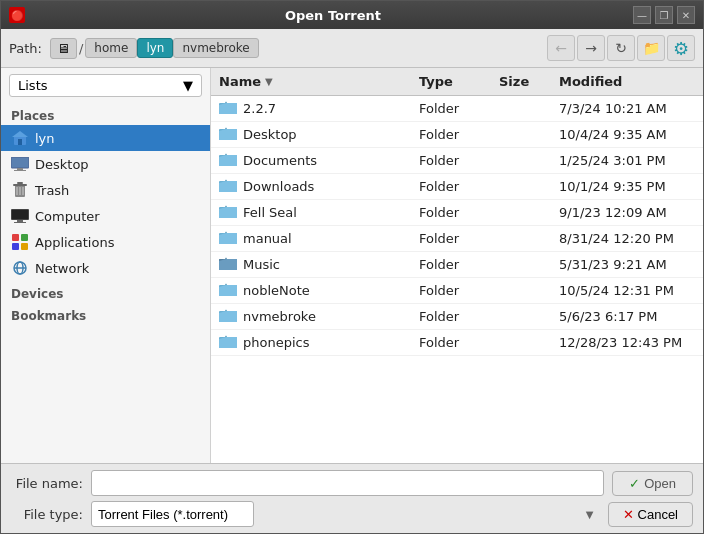  What do you see at coordinates (627, 316) in the screenshot?
I see `file-modified: 5/6/23 6:17 PM` at bounding box center [627, 316].